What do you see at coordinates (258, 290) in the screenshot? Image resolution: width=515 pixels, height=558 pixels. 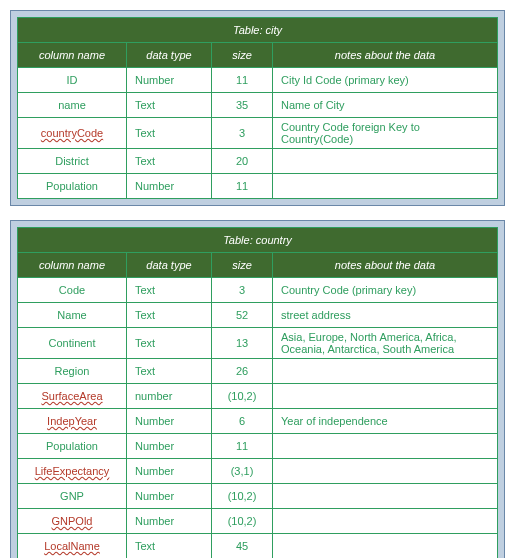 I see `table-row: CodeText3Country Code (primary key)` at bounding box center [258, 290].